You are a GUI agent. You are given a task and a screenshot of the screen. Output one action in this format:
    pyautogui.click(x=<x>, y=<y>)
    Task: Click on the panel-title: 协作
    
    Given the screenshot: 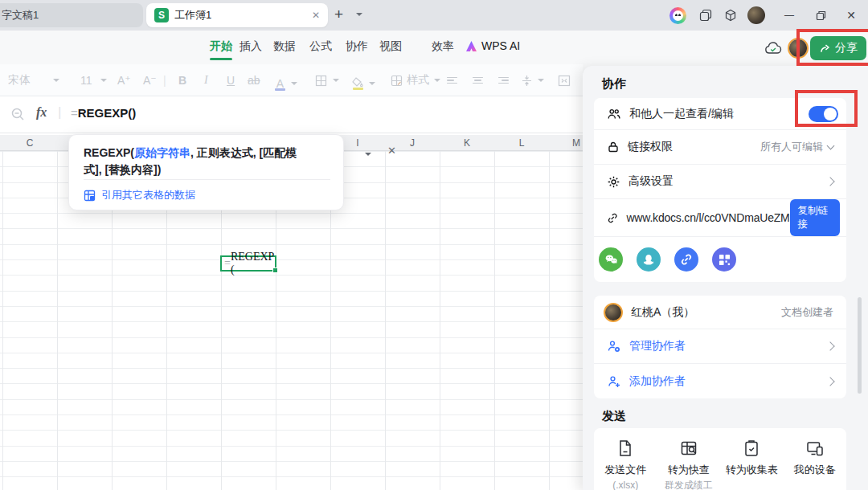 What is the action you would take?
    pyautogui.click(x=614, y=84)
    